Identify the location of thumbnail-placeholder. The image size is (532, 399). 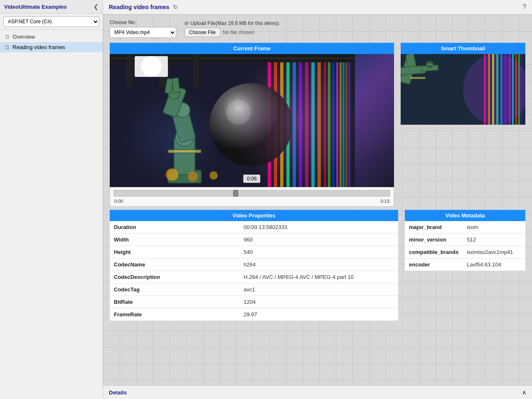
(463, 89).